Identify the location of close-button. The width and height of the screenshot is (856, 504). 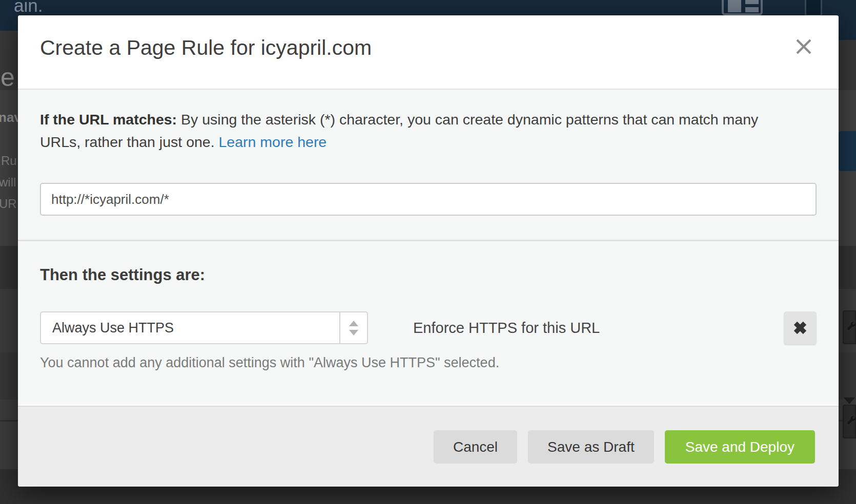
(804, 47).